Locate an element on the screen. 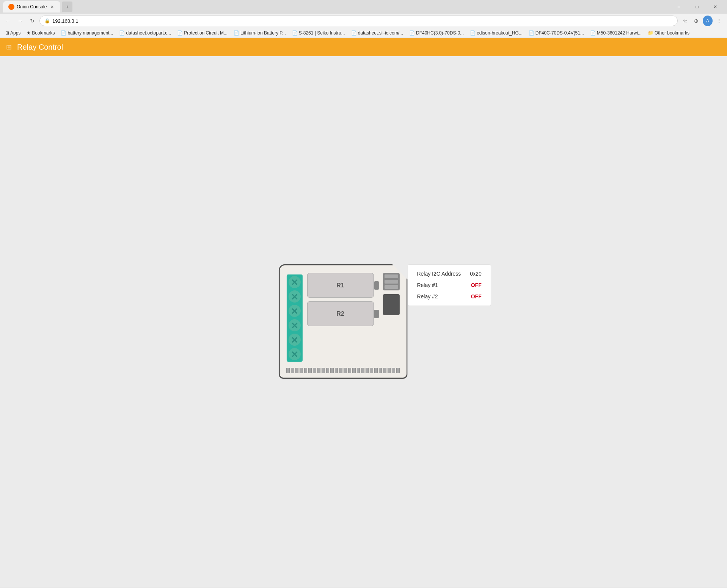  close-button: ✕ is located at coordinates (715, 7).